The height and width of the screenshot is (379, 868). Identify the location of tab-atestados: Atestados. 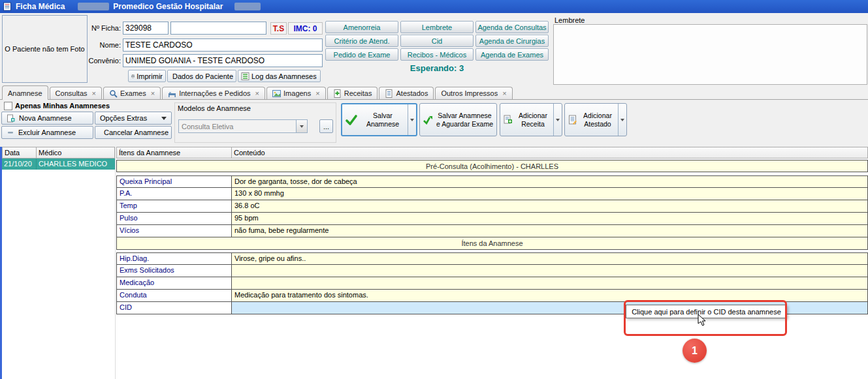
(406, 93).